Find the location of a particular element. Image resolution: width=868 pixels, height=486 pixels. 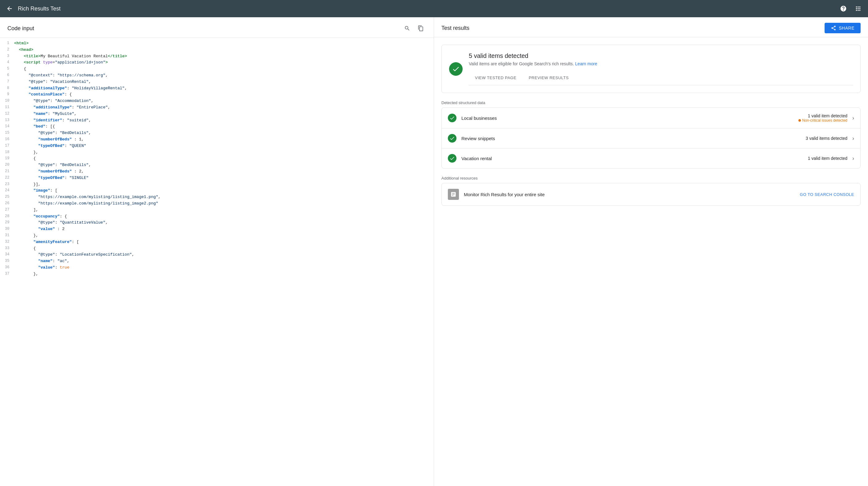

code-panel-actions is located at coordinates (414, 28).